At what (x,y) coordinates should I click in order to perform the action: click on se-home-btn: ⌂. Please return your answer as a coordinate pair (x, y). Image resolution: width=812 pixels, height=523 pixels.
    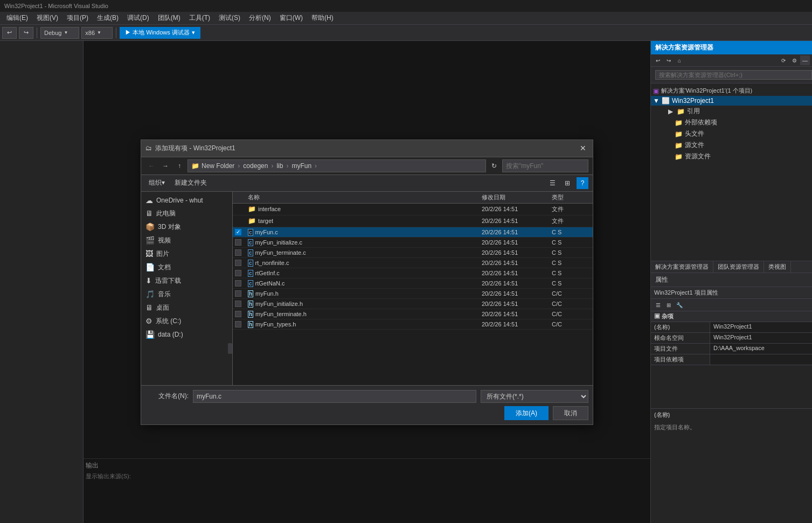
    Looking at the image, I should click on (679, 60).